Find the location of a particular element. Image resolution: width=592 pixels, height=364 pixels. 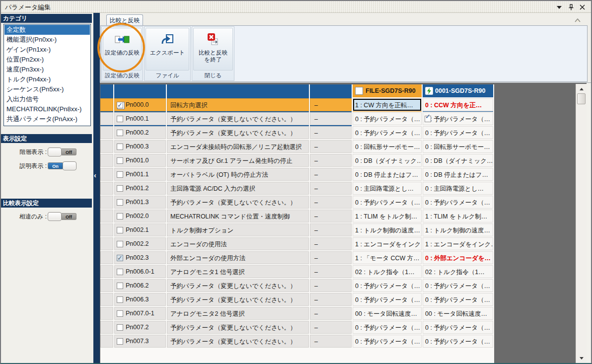

sidebar-category-item: トルク(Pn4xx-) is located at coordinates (47, 79).